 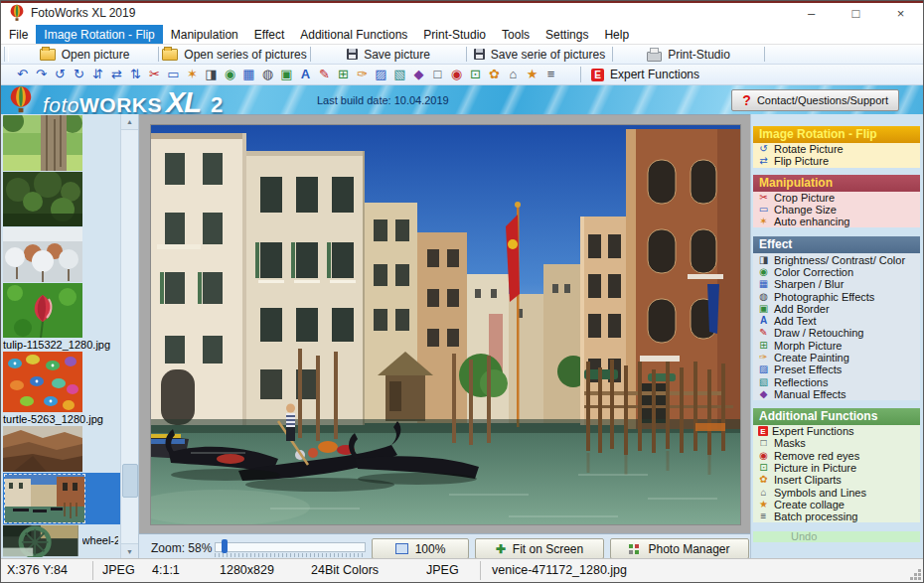 I want to click on panel-item-preset-effects: ▨ Preset Effects, so click(x=837, y=369).